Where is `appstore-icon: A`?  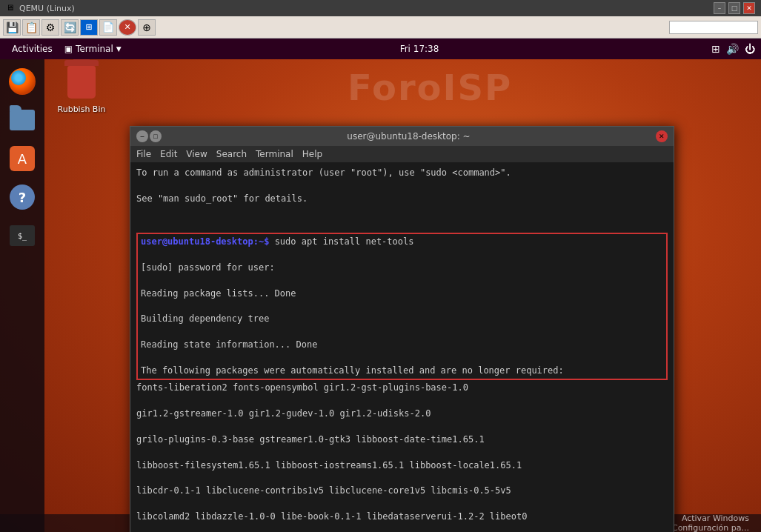 appstore-icon: A is located at coordinates (22, 159).